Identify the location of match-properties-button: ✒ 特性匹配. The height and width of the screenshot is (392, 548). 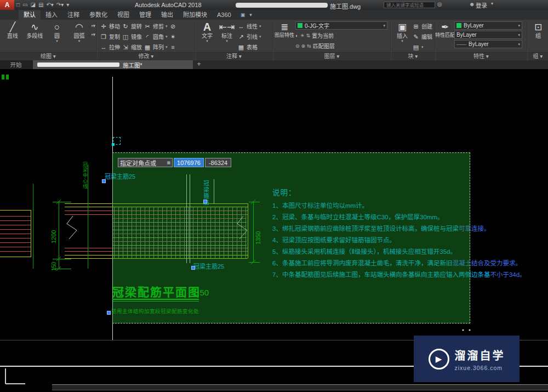
(445, 30).